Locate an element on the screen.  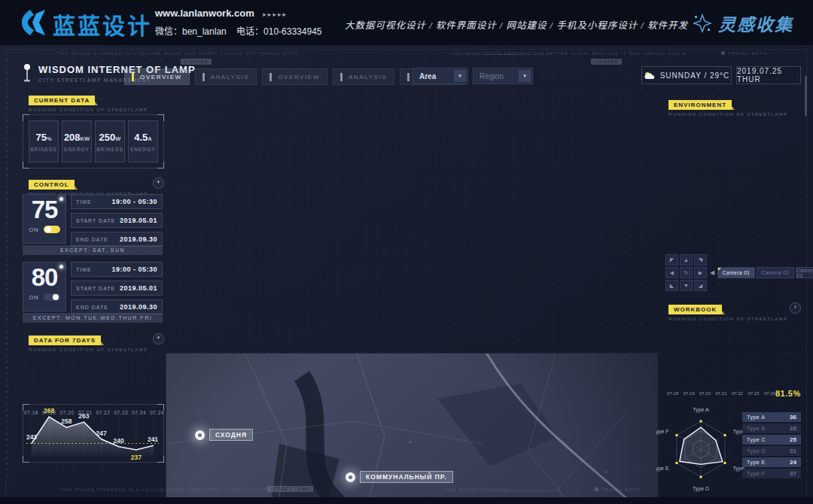
type-label: Type A is located at coordinates (756, 417).